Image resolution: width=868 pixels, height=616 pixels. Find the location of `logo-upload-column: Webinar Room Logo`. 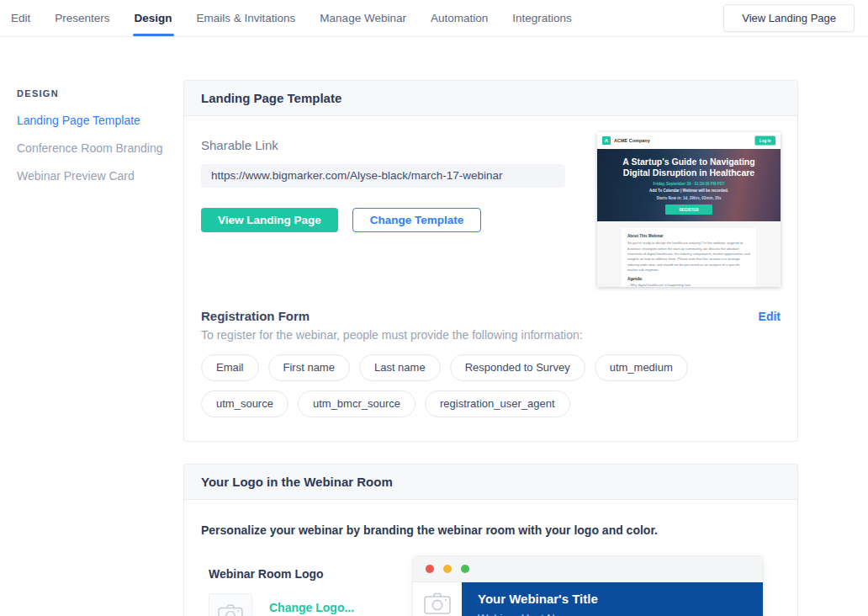

logo-upload-column: Webinar Room Logo is located at coordinates (307, 592).